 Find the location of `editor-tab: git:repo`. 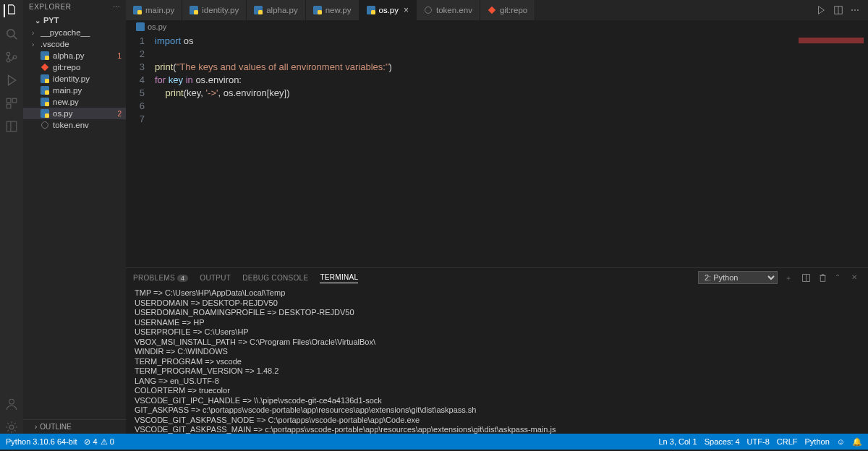

editor-tab: git:repo is located at coordinates (508, 10).